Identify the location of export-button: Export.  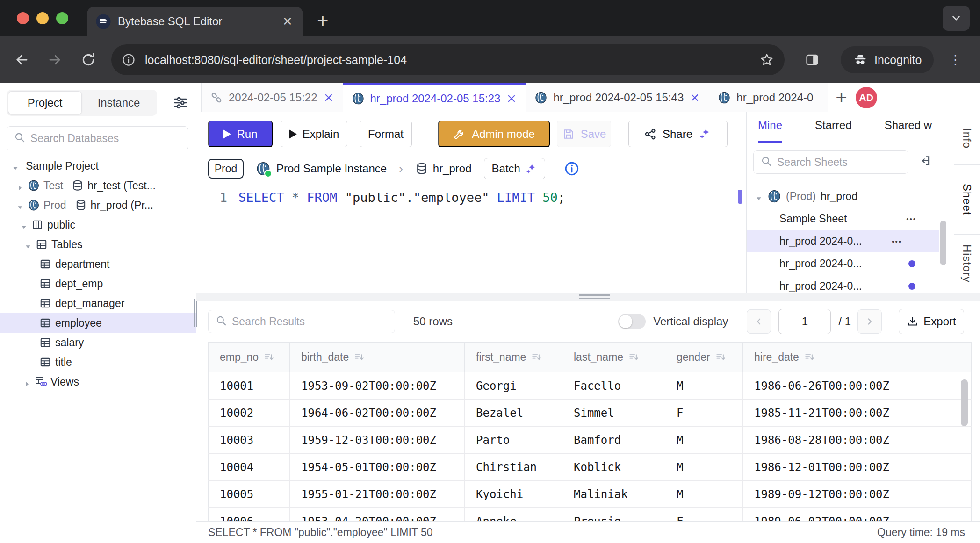
(931, 322).